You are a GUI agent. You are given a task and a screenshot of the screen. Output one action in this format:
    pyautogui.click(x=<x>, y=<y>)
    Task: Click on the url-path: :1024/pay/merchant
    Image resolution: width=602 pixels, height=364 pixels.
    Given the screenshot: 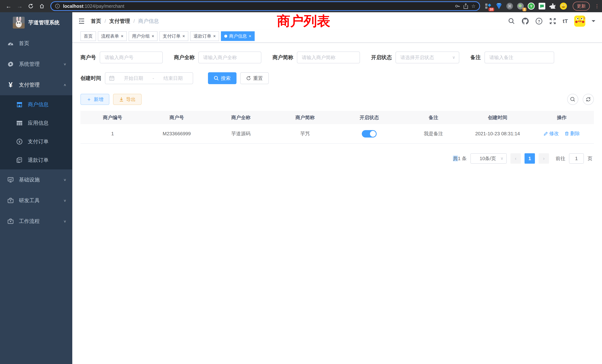 What is the action you would take?
    pyautogui.click(x=104, y=6)
    